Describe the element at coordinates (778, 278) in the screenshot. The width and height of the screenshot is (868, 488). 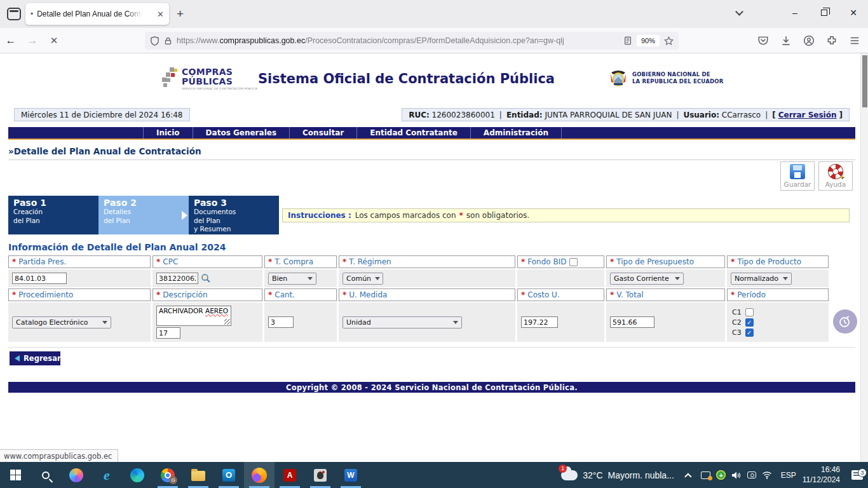
I see `cell-tipo-producto: Normalizado` at that location.